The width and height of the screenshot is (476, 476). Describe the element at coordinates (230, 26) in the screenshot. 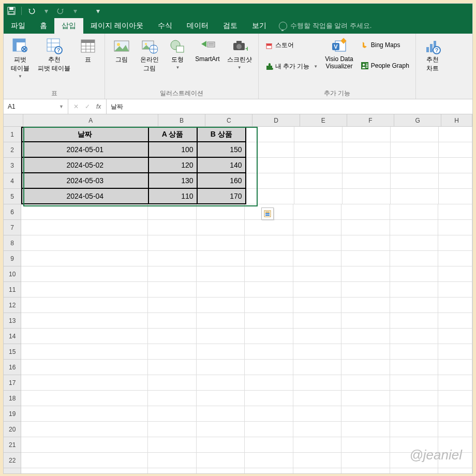

I see `tab-review: 검토` at that location.